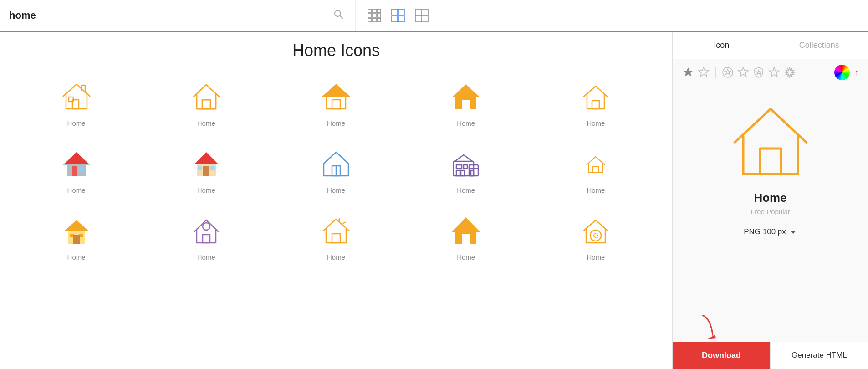 This screenshot has height=369, width=868. What do you see at coordinates (721, 355) in the screenshot?
I see `download-button: Download` at bounding box center [721, 355].